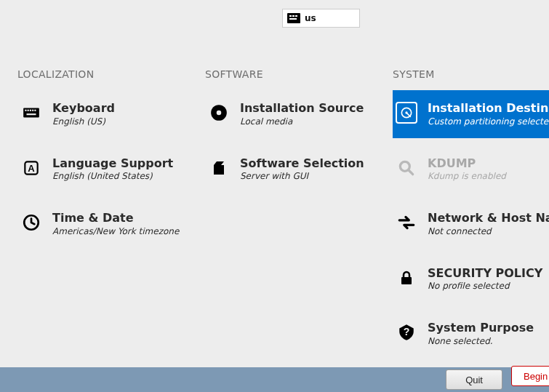 Image resolution: width=549 pixels, height=392 pixels. I want to click on spoke-language: A Language Support English (United State…, so click(104, 169).